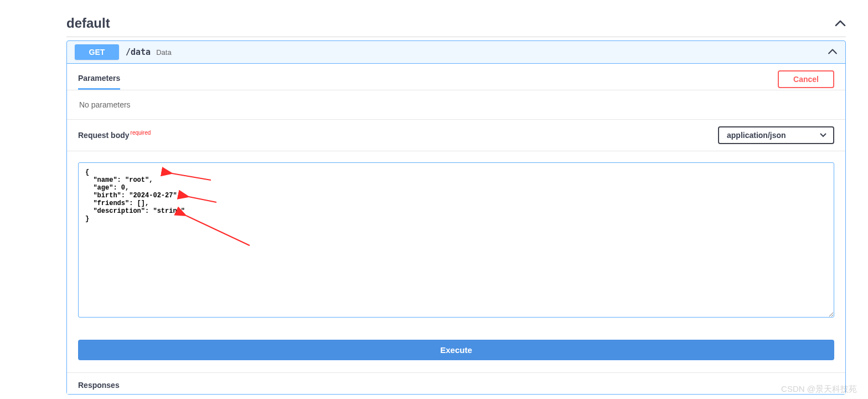 The width and height of the screenshot is (868, 399). Describe the element at coordinates (99, 79) in the screenshot. I see `parameters-tab: Parameters` at that location.